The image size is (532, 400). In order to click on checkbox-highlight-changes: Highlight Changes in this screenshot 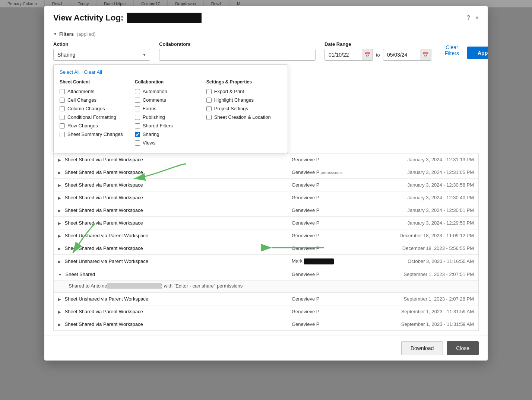, I will do `click(238, 100)`.